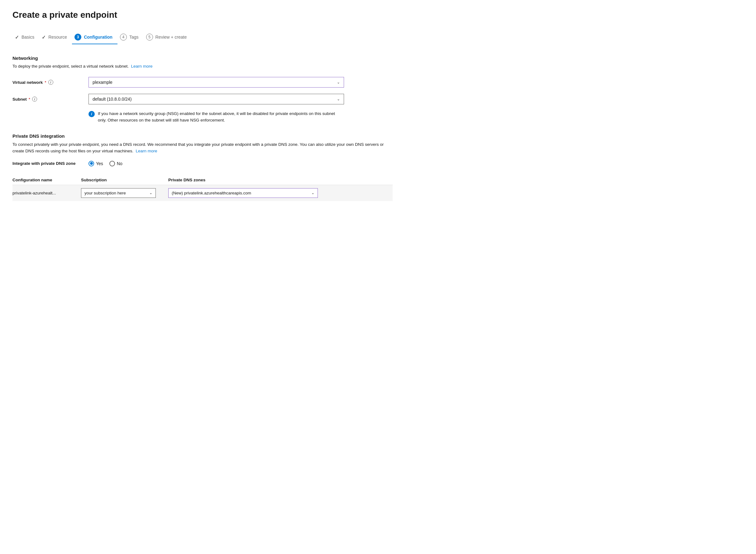  What do you see at coordinates (142, 66) in the screenshot?
I see `networking-learn-more: Learn more` at bounding box center [142, 66].